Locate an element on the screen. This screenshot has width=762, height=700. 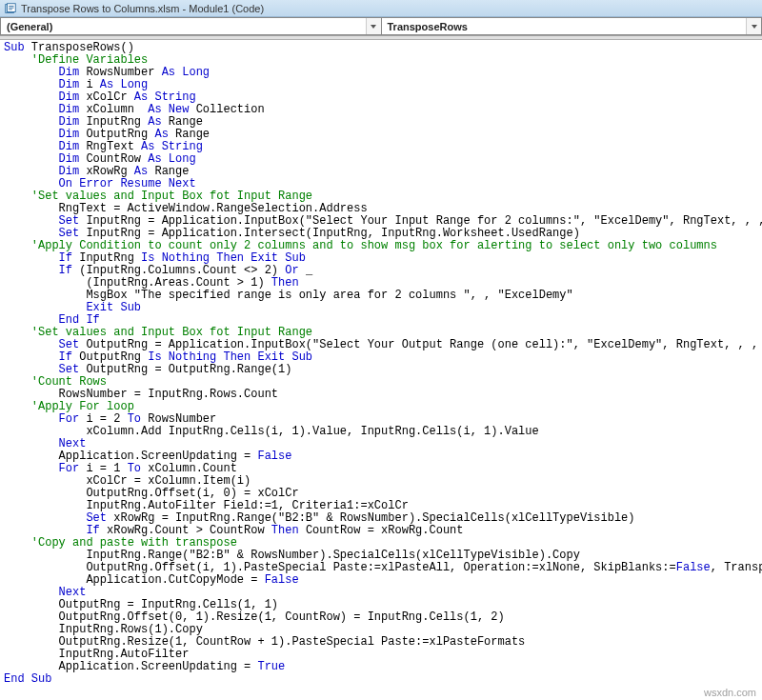
dropdown-bar: (General) TransposeRows is located at coordinates (381, 27).